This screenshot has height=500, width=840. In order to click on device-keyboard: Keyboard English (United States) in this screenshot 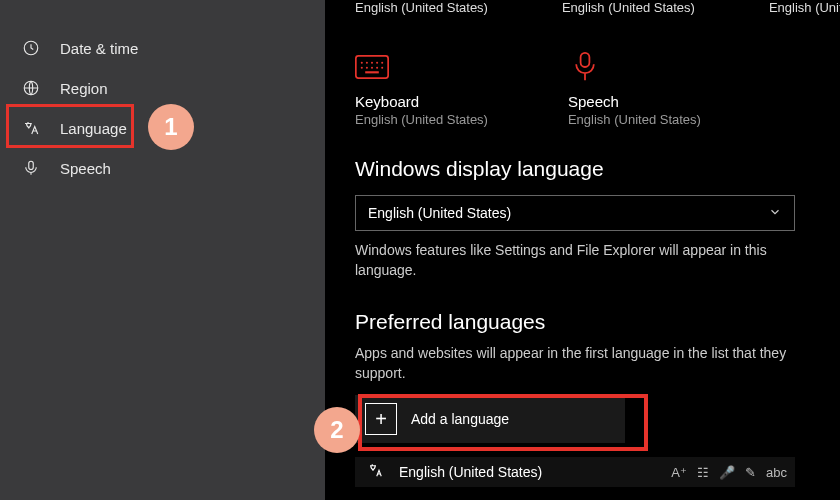, I will do `click(422, 88)`.